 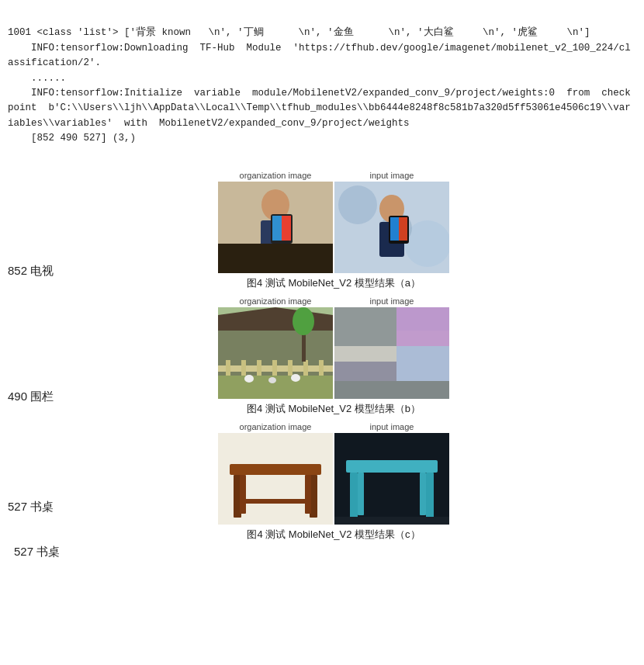 What do you see at coordinates (392, 227) in the screenshot?
I see `input-image-a` at bounding box center [392, 227].